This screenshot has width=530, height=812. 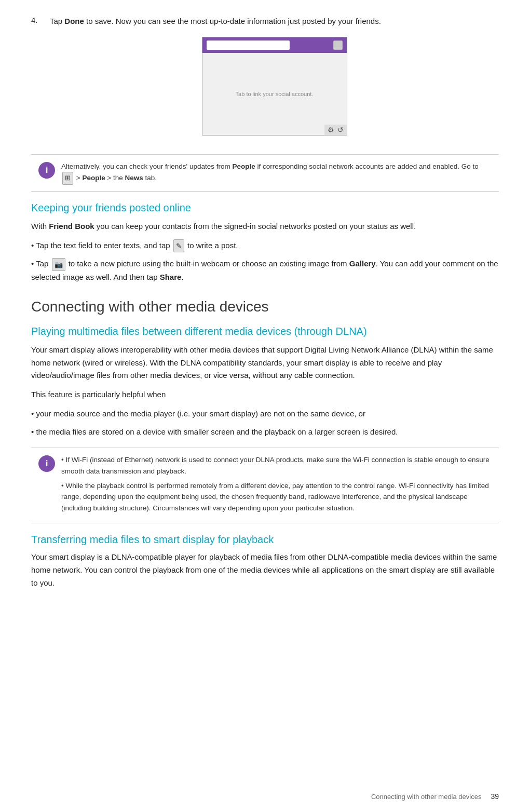 What do you see at coordinates (275, 86) in the screenshot?
I see `screenshot-box: Tab to link your social account. ⚙ ↺` at bounding box center [275, 86].